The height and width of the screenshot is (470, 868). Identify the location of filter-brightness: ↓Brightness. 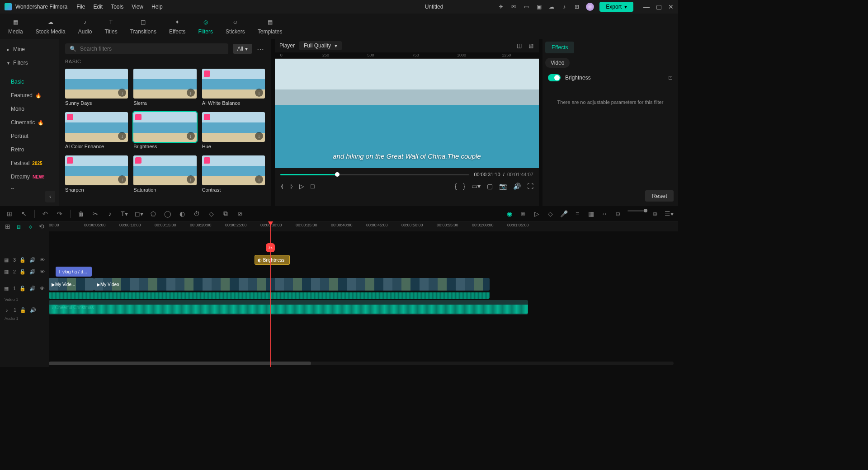
(165, 131).